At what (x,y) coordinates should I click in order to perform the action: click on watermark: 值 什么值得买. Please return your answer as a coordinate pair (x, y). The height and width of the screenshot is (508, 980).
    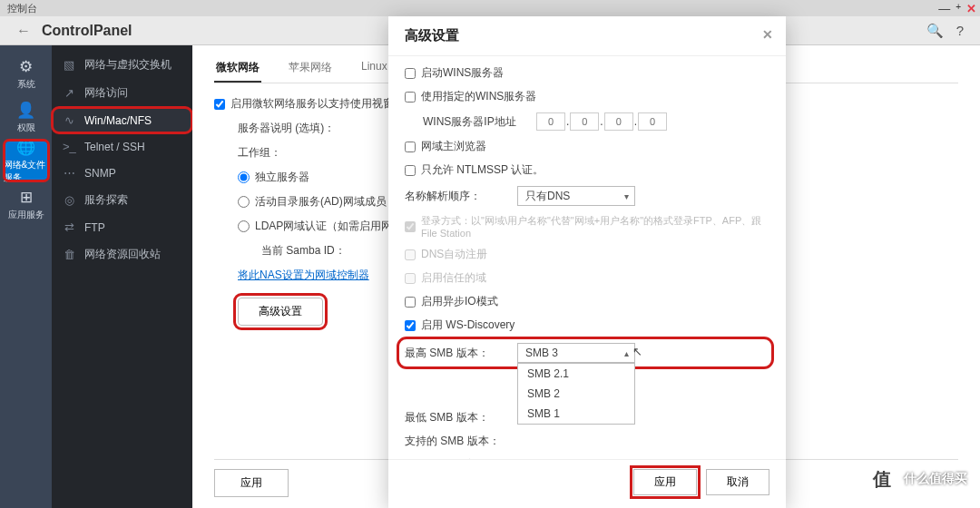
    Looking at the image, I should click on (916, 479).